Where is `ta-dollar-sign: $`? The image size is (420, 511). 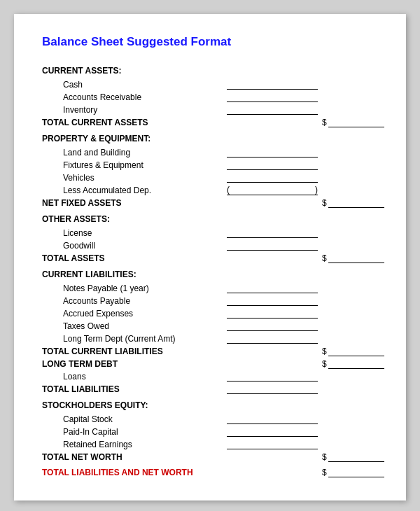
ta-dollar-sign: $ is located at coordinates (325, 258).